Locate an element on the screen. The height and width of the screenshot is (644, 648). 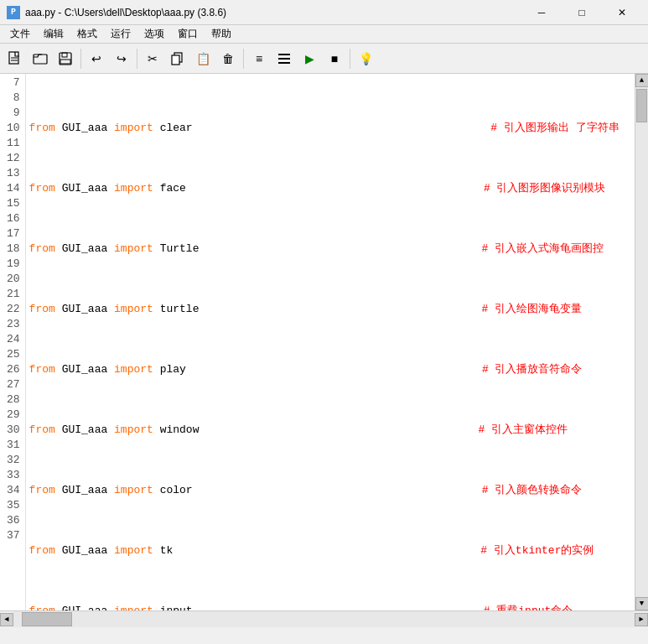
line-num: 8 is located at coordinates (13, 98).